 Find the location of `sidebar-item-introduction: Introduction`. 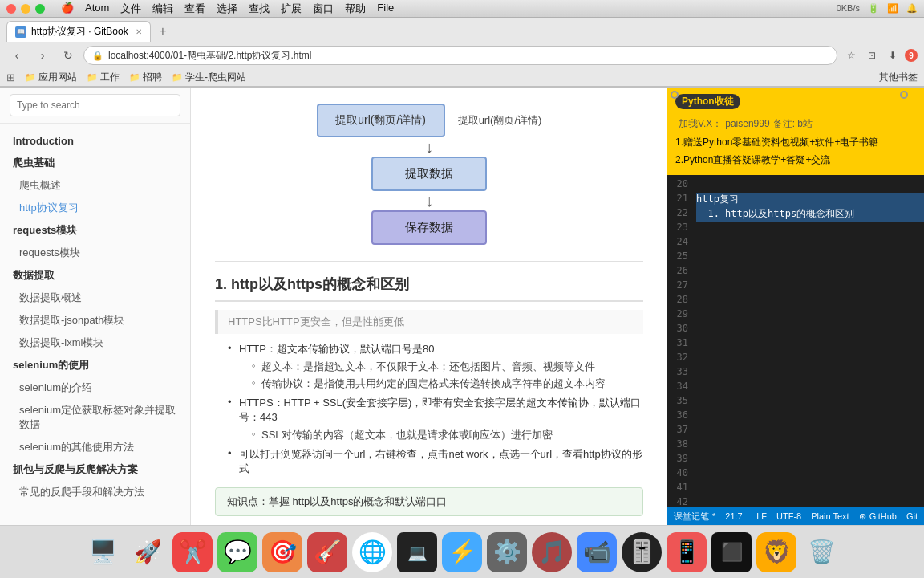

sidebar-item-introduction: Introduction is located at coordinates (95, 141).